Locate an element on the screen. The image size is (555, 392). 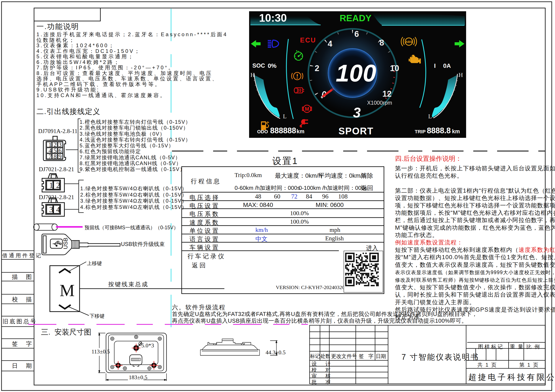
svg-text: TRIP is located at coordinates (420, 131).